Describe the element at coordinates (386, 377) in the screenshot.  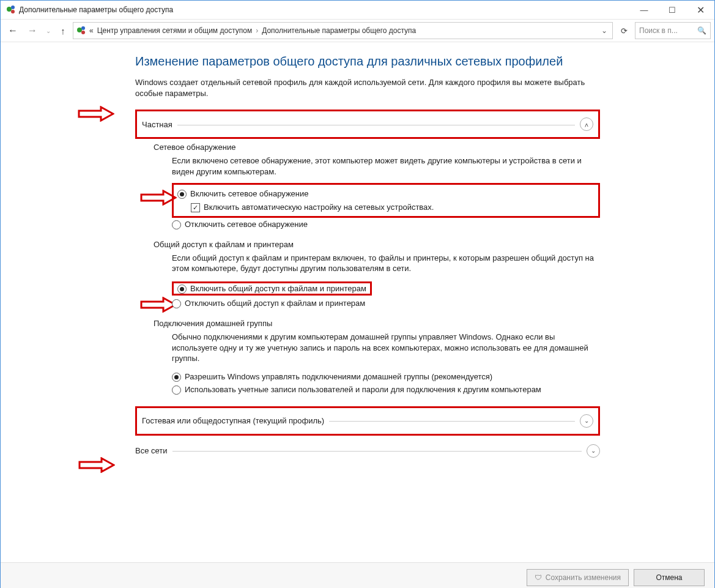
I see `radio-homegroup-windows: Разрешить Windows управлять подключениям…` at that location.